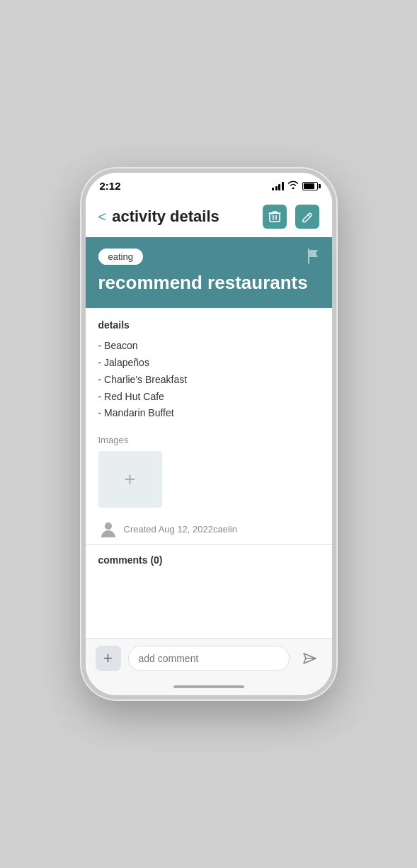 The width and height of the screenshot is (417, 868). Describe the element at coordinates (108, 658) in the screenshot. I see `add-attachment-icon: +` at that location.